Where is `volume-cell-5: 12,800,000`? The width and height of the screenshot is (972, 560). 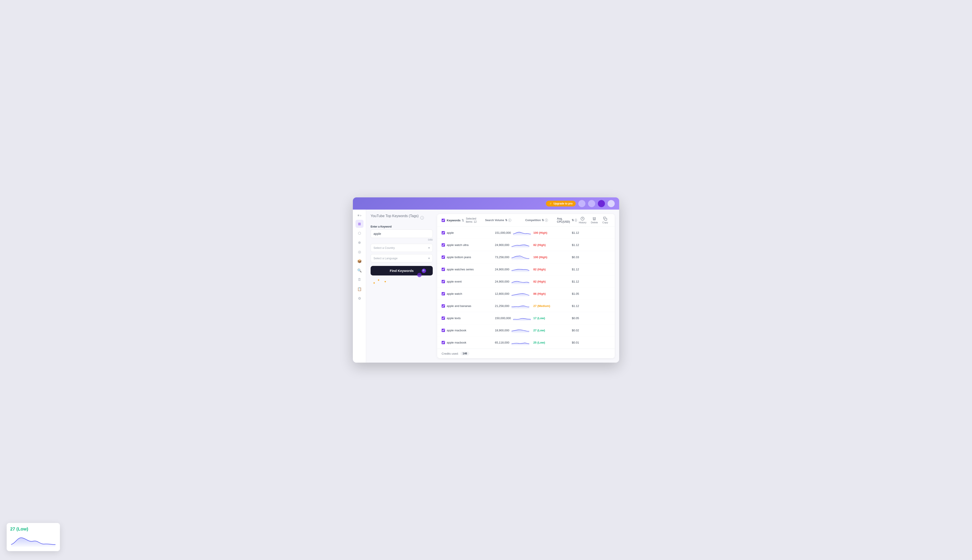
volume-cell-5: 12,800,000 is located at coordinates (514, 294).